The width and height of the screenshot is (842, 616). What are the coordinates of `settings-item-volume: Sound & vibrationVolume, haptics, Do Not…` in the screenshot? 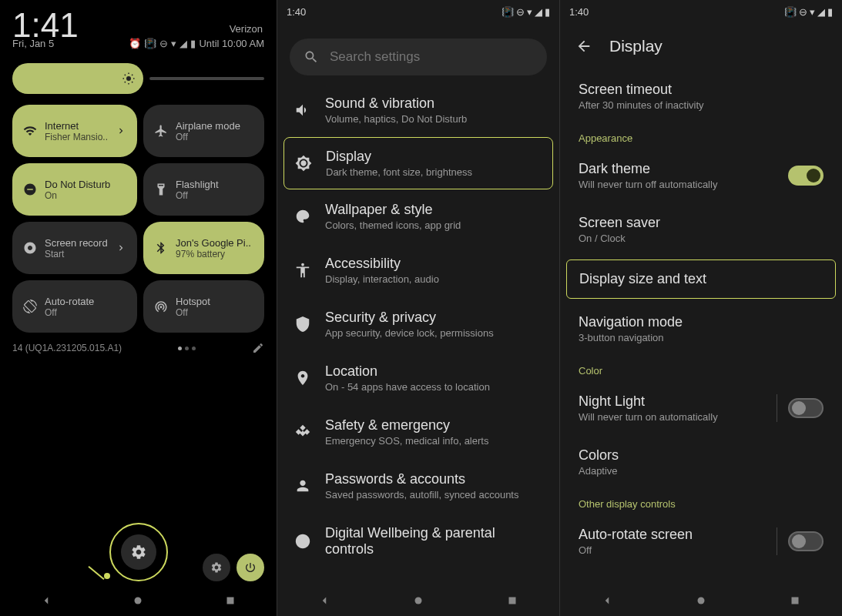 It's located at (418, 110).